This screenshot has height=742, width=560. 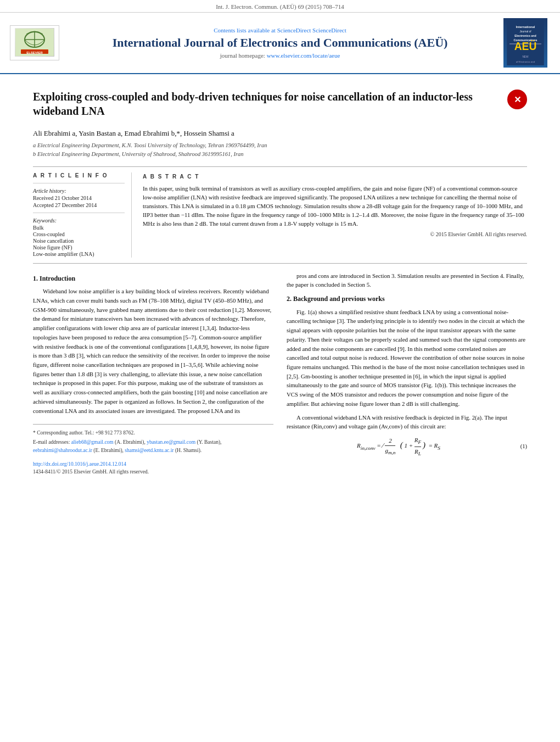 What do you see at coordinates (280, 107) in the screenshot?
I see `paper-title-section: Exploiting cross-coupled and body-driven…` at bounding box center [280, 107].